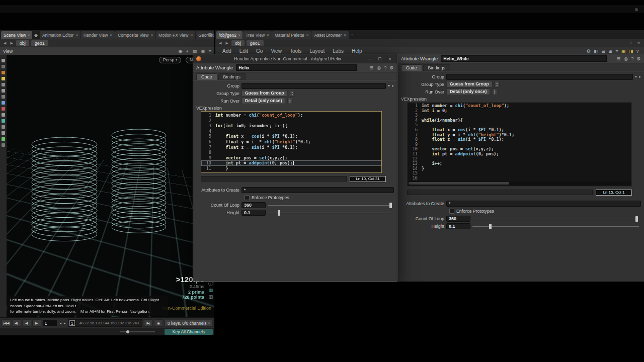 Image resolution: width=644 pixels, height=362 pixels. Describe the element at coordinates (291, 126) in the screenshot. I see `code-line: 3for(int i=0; i<number; i++){` at that location.